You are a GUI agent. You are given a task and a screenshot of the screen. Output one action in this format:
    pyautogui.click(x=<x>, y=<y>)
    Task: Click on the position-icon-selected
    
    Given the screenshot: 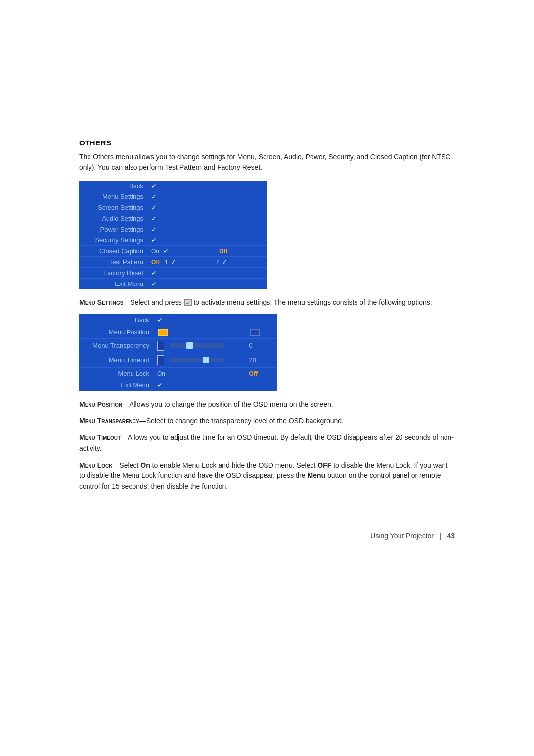 What is the action you would take?
    pyautogui.click(x=163, y=332)
    